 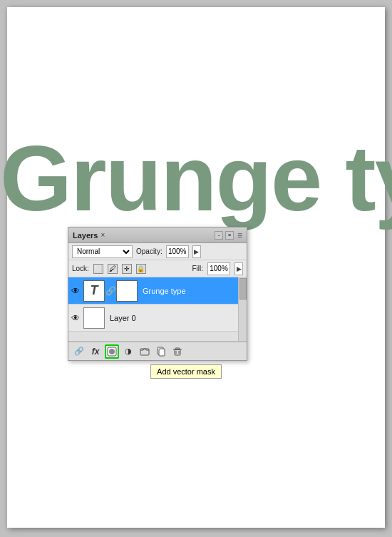 What do you see at coordinates (158, 269) in the screenshot?
I see `lock-row: Lock: ⬜ 🖊 ✛ 🔒 Fill: ▶` at bounding box center [158, 269].